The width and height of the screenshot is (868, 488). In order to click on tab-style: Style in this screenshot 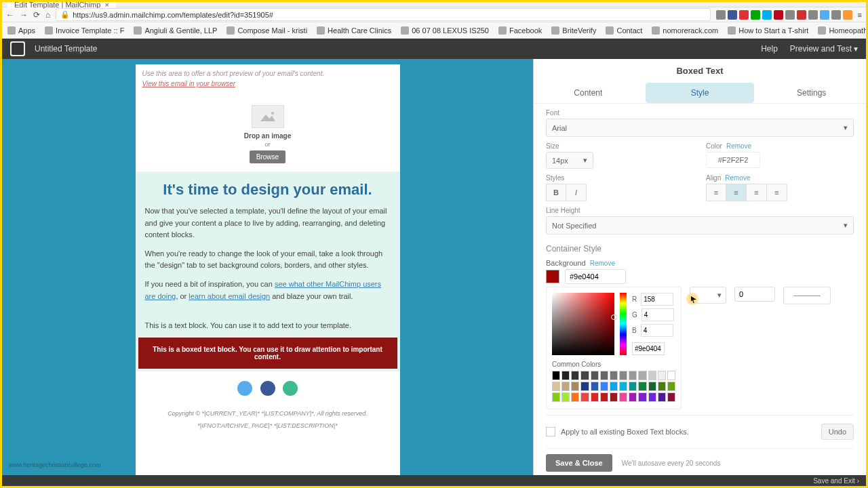, I will do `click(700, 93)`.